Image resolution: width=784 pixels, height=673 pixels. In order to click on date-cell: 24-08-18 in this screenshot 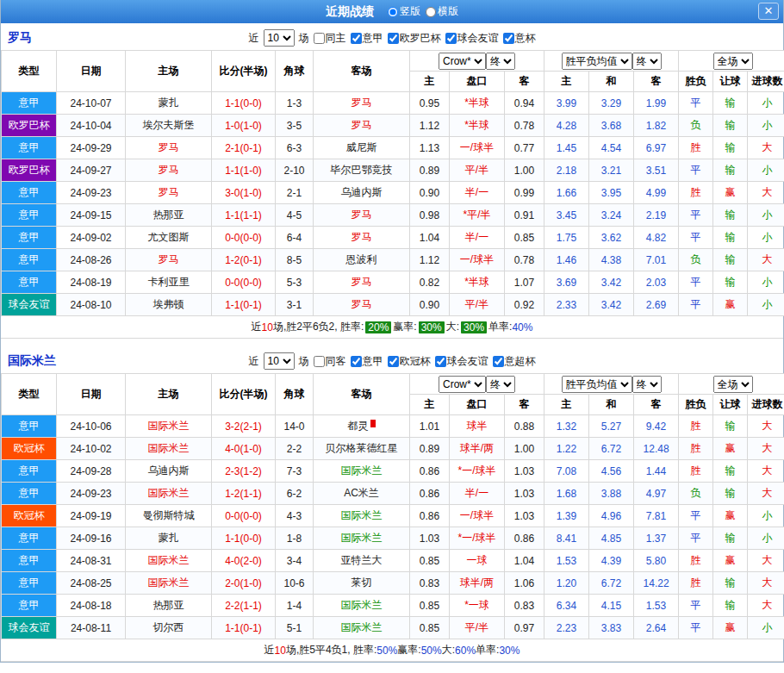, I will do `click(91, 606)`.